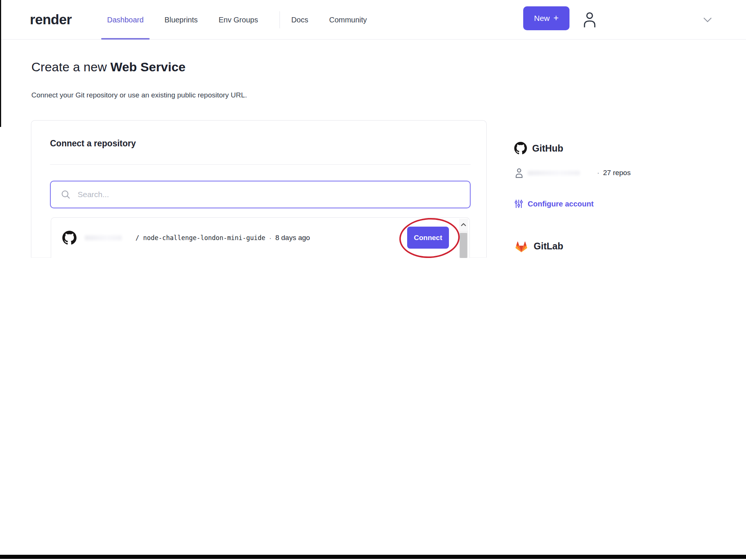  I want to click on gitlab-provider-header: GitLab, so click(622, 246).